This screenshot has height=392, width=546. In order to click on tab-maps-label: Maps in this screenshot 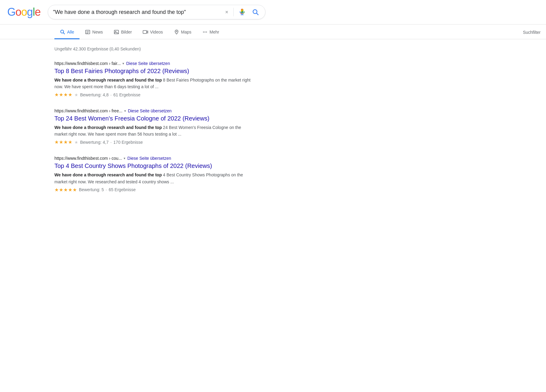, I will do `click(186, 32)`.